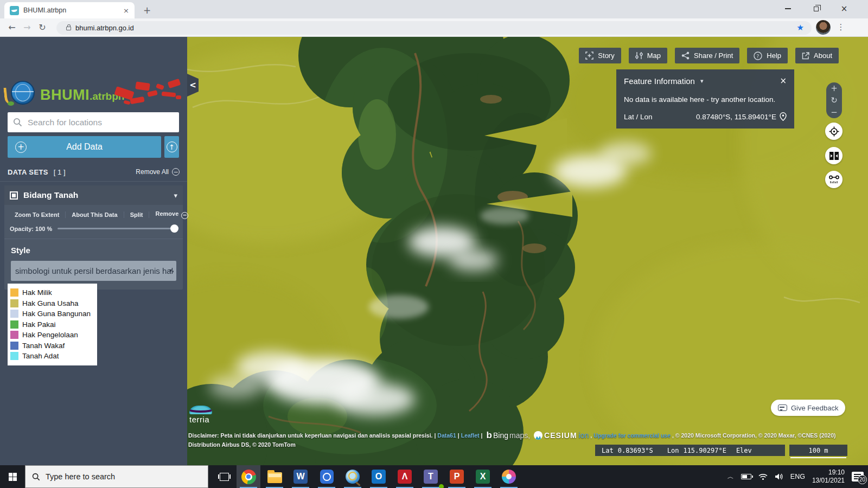 The image size is (868, 488). What do you see at coordinates (828, 480) in the screenshot?
I see `date: 13/01/2021` at bounding box center [828, 480].